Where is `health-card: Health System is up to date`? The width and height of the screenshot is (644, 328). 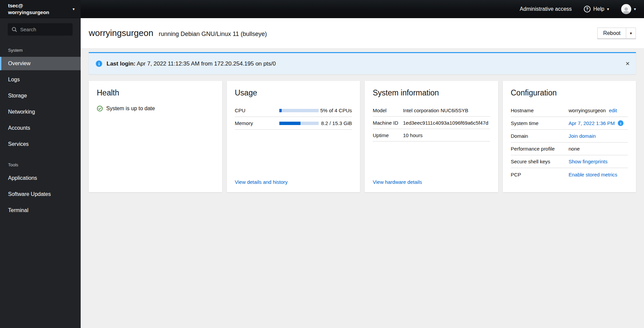 health-card: Health System is up to date is located at coordinates (155, 136).